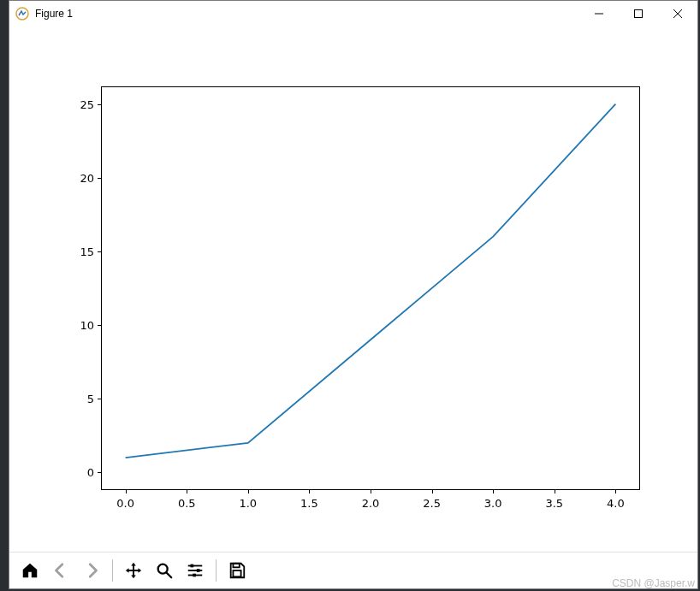  What do you see at coordinates (353, 14) in the screenshot?
I see `titlebar: Figure 1` at bounding box center [353, 14].